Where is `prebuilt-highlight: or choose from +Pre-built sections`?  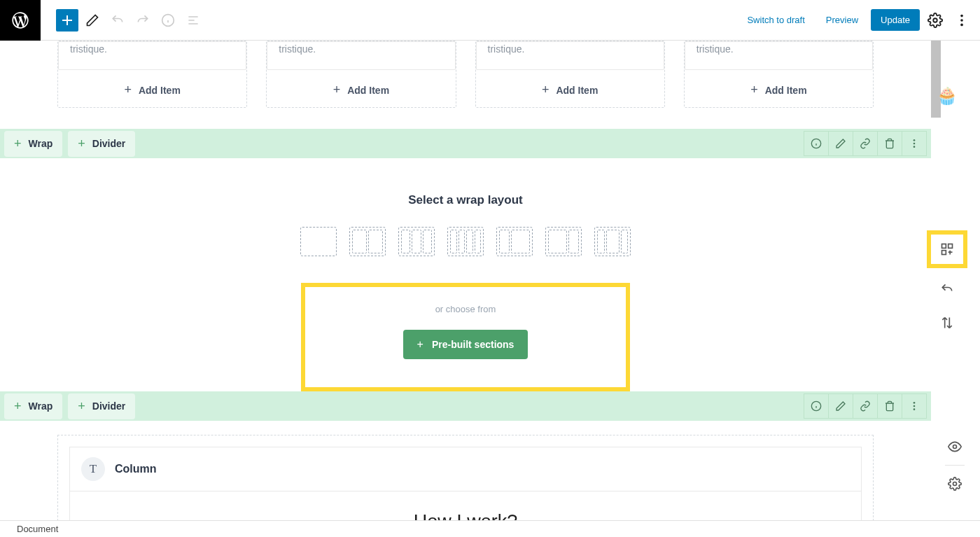 prebuilt-highlight: or choose from +Pre-built sections is located at coordinates (466, 337).